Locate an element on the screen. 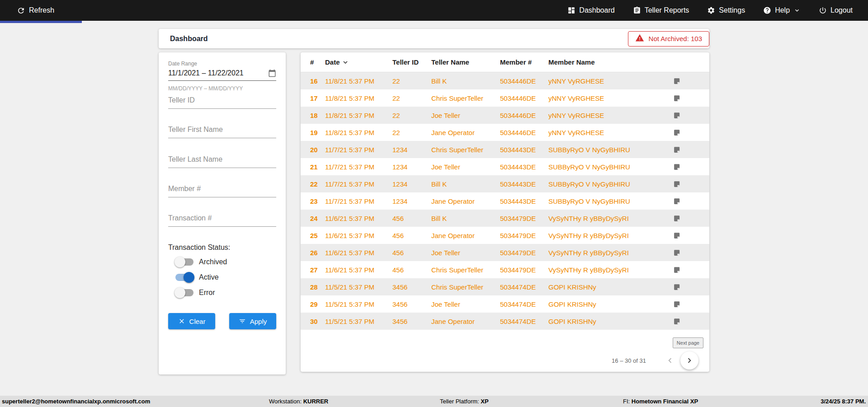  member-number-input is located at coordinates (222, 191).